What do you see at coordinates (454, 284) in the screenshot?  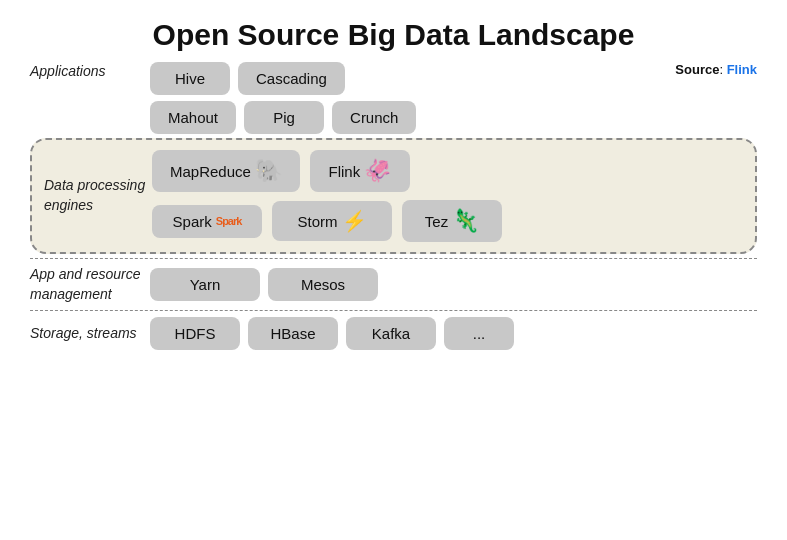 I see `app-resource-items: Yarn Mesos` at bounding box center [454, 284].